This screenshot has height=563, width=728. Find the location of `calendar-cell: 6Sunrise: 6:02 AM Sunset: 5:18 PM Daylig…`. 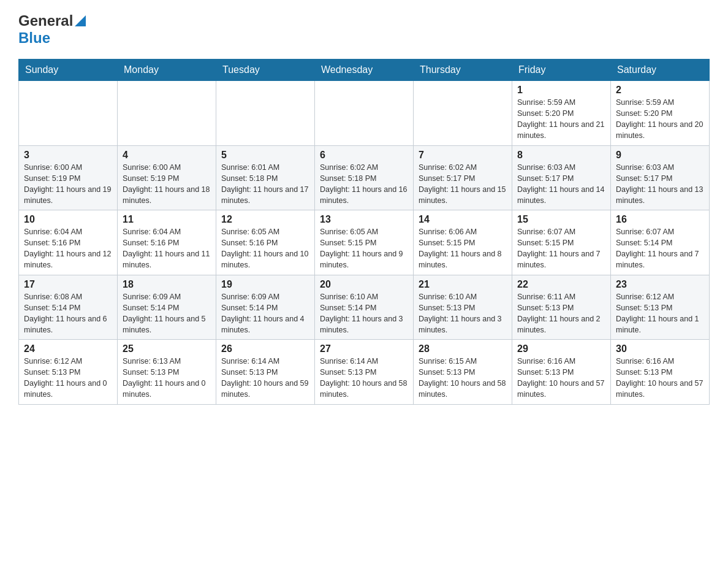

calendar-cell: 6Sunrise: 6:02 AM Sunset: 5:18 PM Daylig… is located at coordinates (364, 178).